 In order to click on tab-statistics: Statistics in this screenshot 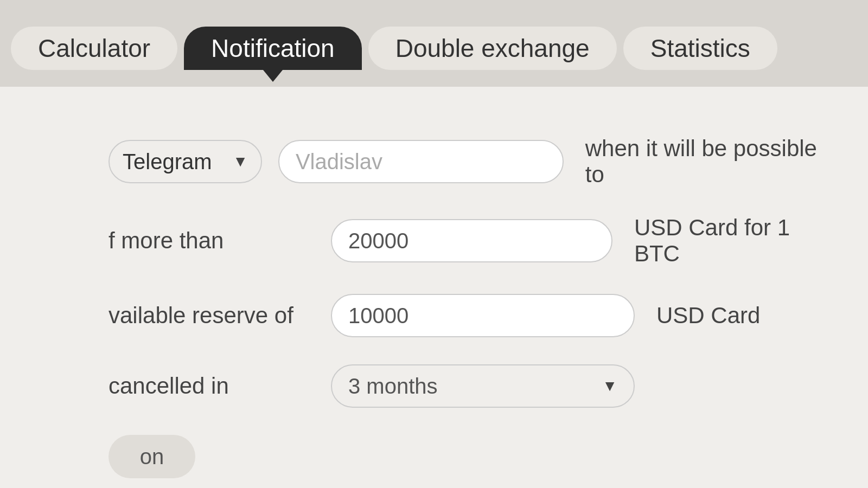, I will do `click(700, 48)`.